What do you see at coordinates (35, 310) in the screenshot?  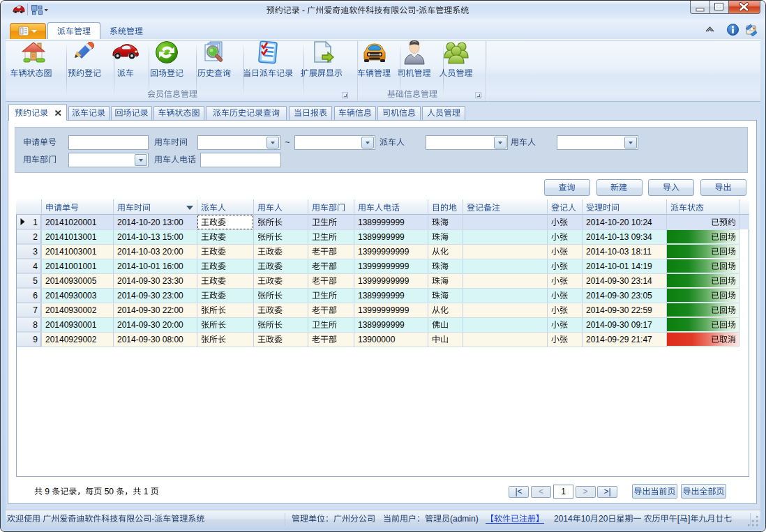 I see `svg-text: 7` at bounding box center [35, 310].